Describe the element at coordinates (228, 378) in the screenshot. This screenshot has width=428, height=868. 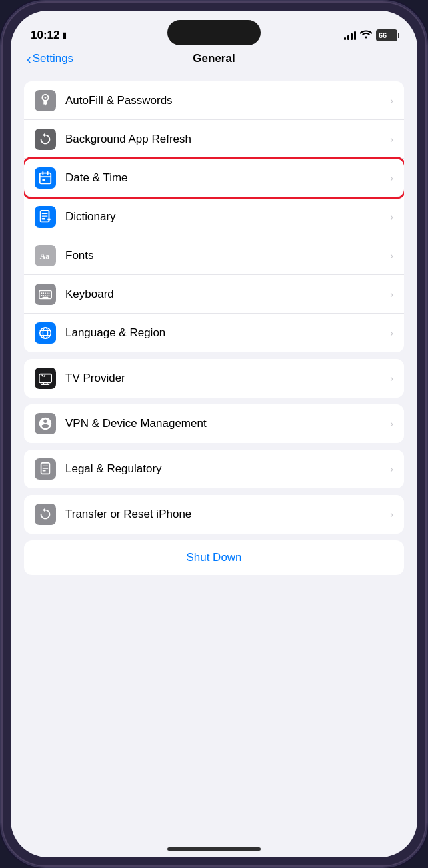
I see `tv-provider-label: TV Provider` at that location.